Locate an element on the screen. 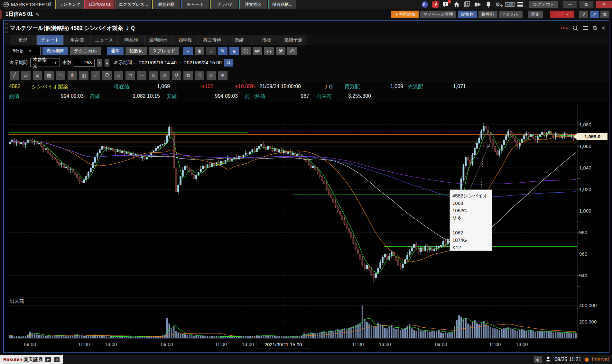 Image resolution: width=612 pixels, height=364 pixels. home-icon is located at coordinates (457, 5).